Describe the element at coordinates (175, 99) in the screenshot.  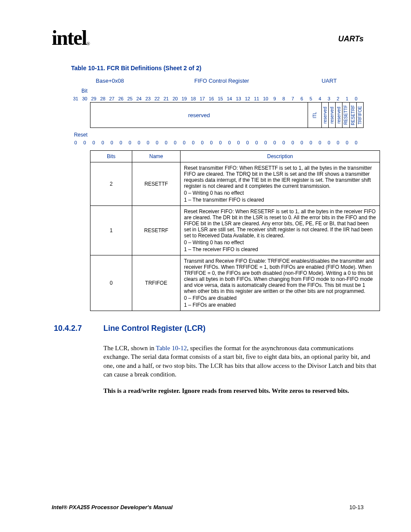
I see `bit-number: 20` at that location.